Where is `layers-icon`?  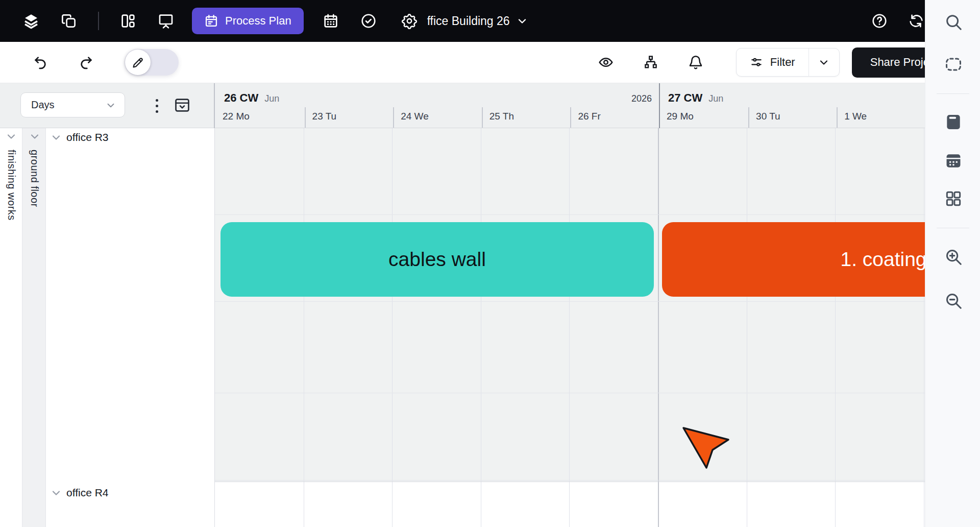
layers-icon is located at coordinates (31, 21).